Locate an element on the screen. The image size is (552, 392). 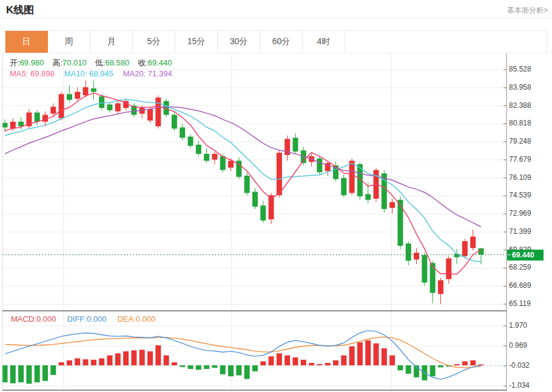
close-value: 69.440 is located at coordinates (160, 63).